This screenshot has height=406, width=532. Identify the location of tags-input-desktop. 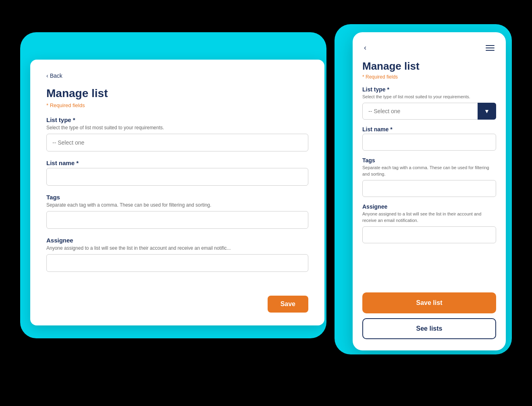
(177, 220).